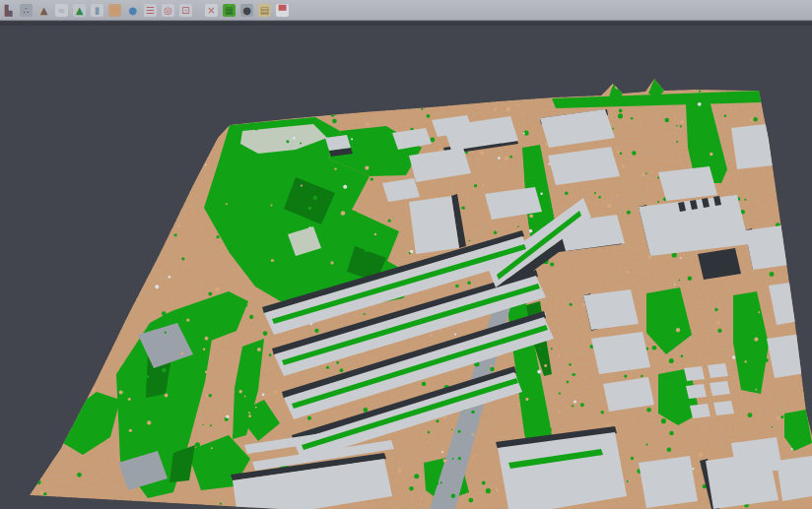 The height and width of the screenshot is (509, 812). What do you see at coordinates (264, 10) in the screenshot?
I see `basemap-icon: ▤` at bounding box center [264, 10].